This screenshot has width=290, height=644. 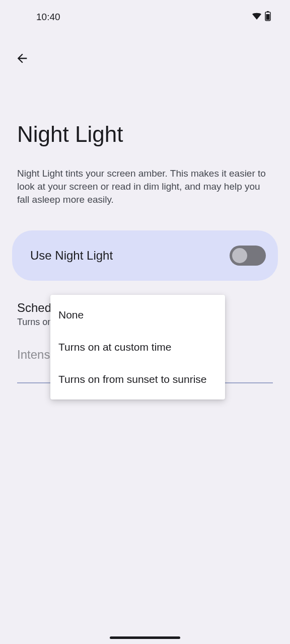 I want to click on battery-icon, so click(x=268, y=17).